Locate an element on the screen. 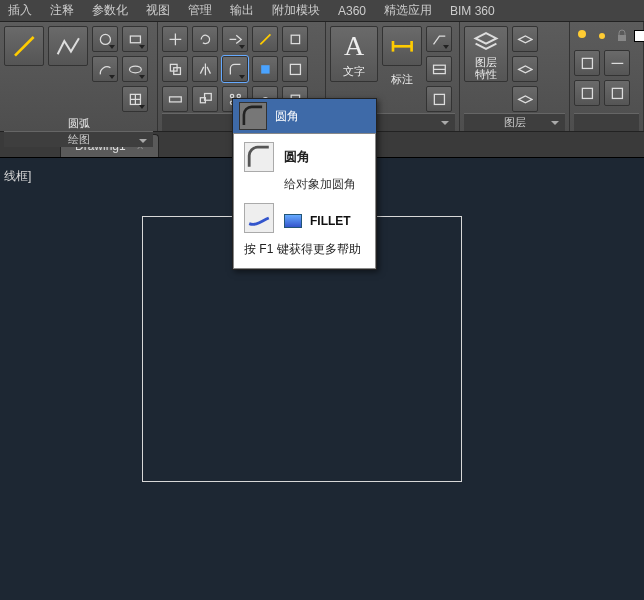 The image size is (644, 600). lay3 is located at coordinates (525, 99).